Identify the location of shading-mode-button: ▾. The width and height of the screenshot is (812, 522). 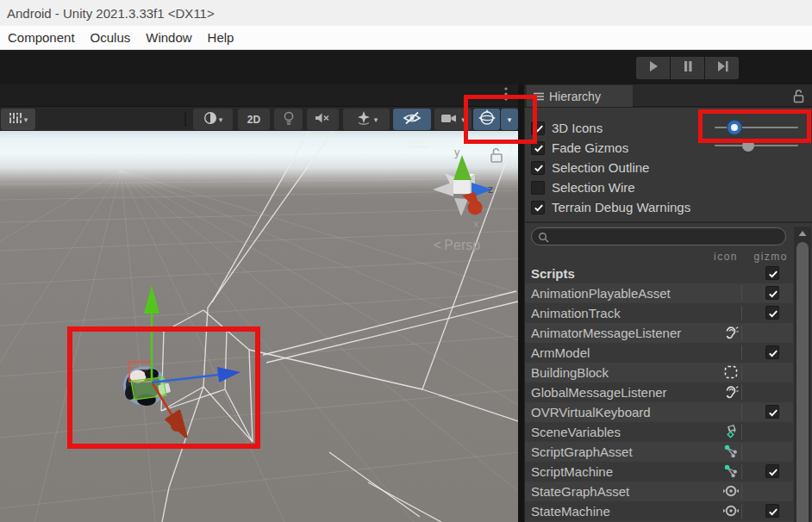
(213, 119).